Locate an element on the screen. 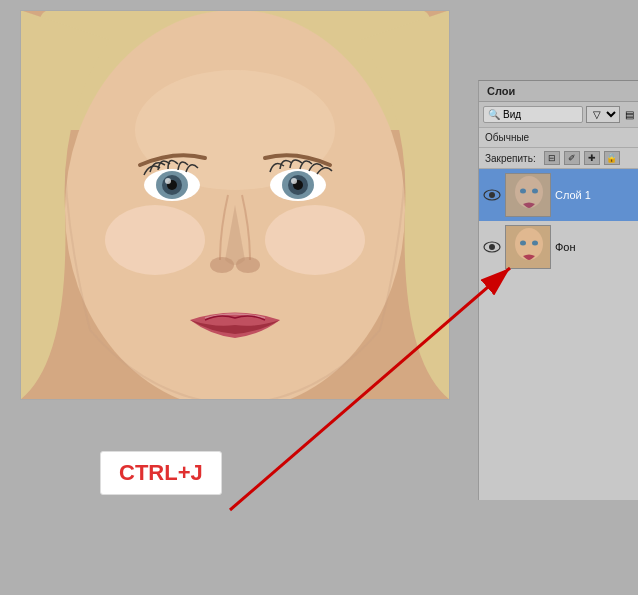 Image resolution: width=638 pixels, height=595 pixels. search-label: Вид is located at coordinates (512, 114).